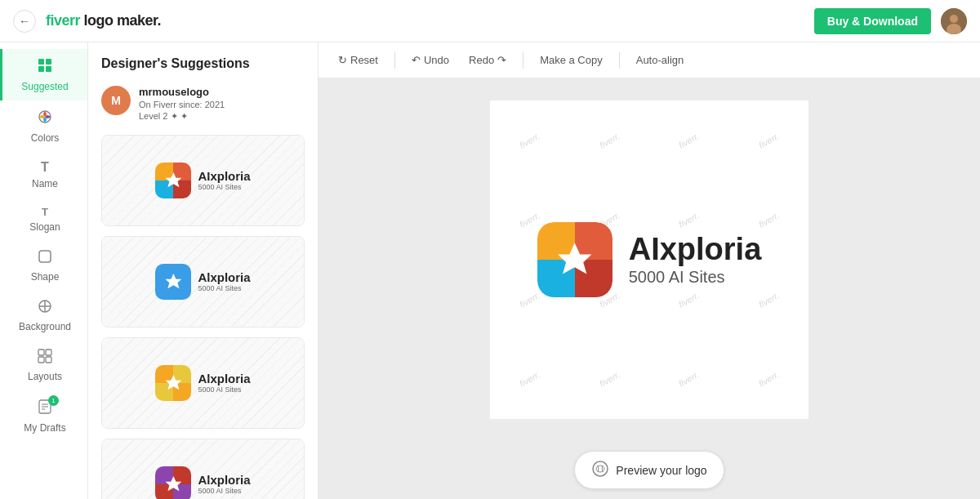 This screenshot has width=980, height=499. Describe the element at coordinates (44, 175) in the screenshot. I see `sidebar-item-name: T Name` at that location.